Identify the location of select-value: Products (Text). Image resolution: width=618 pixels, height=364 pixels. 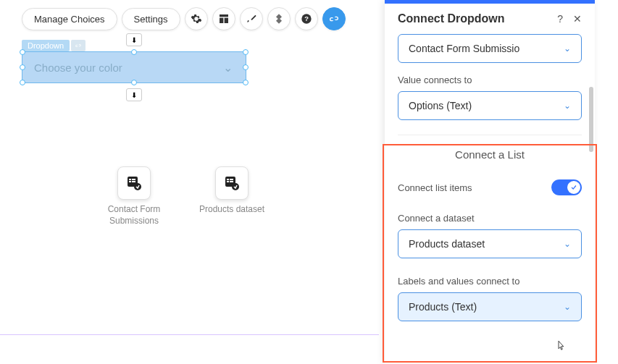
(443, 307).